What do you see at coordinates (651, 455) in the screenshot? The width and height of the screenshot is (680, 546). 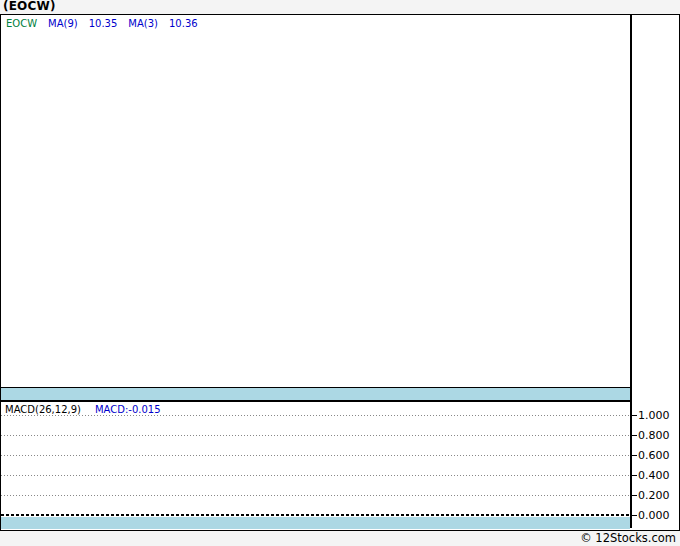 I see `axis-label: 0.600` at bounding box center [651, 455].